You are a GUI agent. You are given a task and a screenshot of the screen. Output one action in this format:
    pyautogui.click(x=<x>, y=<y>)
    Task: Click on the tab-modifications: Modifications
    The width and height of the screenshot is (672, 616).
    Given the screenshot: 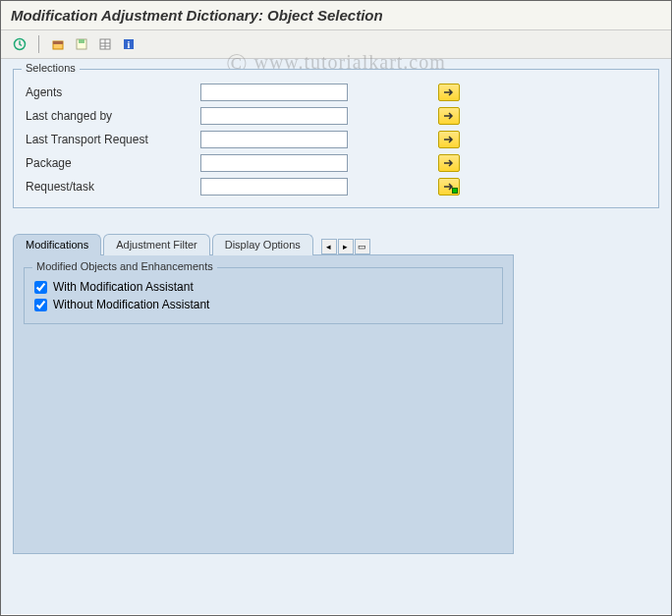 What is the action you would take?
    pyautogui.click(x=57, y=245)
    